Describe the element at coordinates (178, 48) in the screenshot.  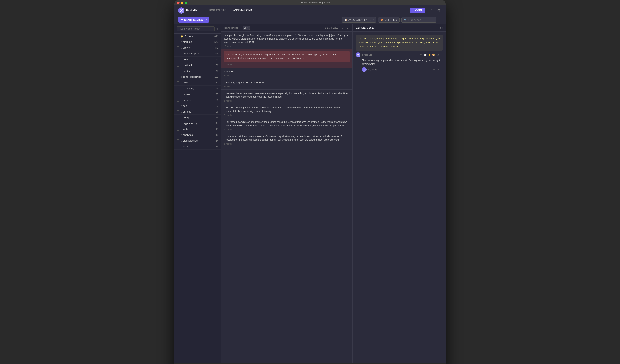
I see `checkbox-growth` at that location.